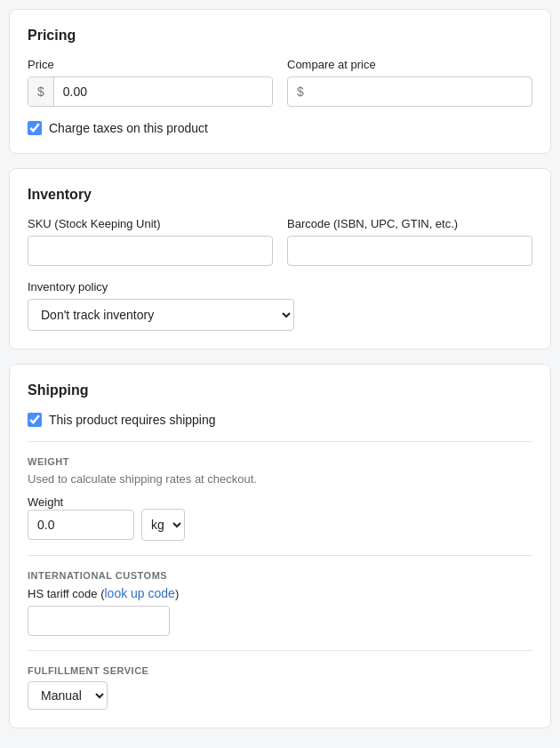 Image resolution: width=560 pixels, height=748 pixels. Describe the element at coordinates (280, 36) in the screenshot. I see `pricing-title: Pricing` at that location.